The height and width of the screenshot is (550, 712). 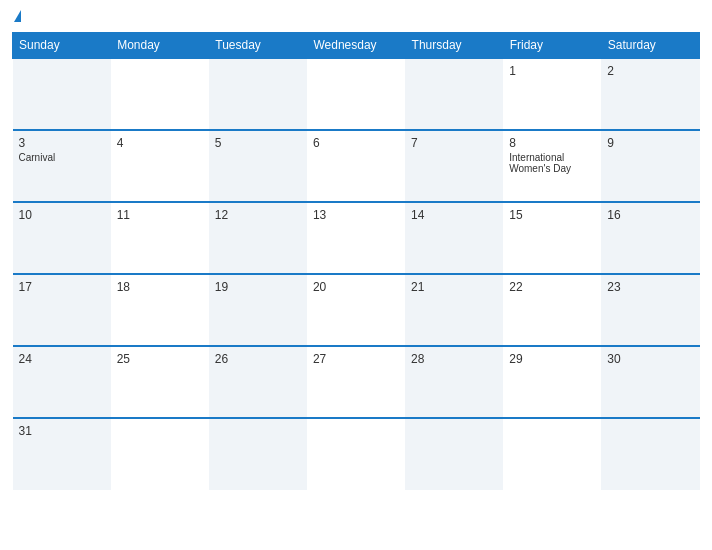 I want to click on calendar-cell: 21, so click(x=454, y=310).